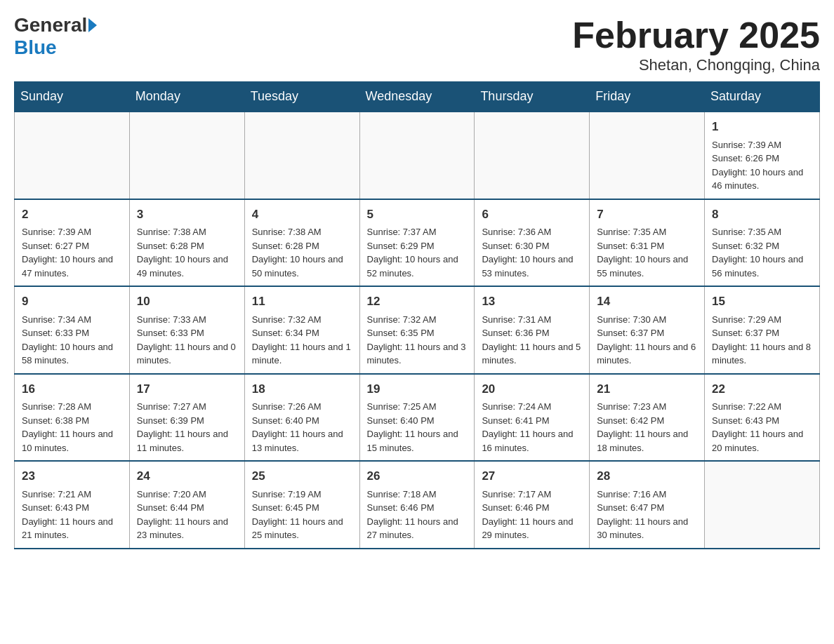  Describe the element at coordinates (647, 418) in the screenshot. I see `calendar-cell: 21Sunrise: 7:23 AM Sunset: 6:42 PM Dayli…` at that location.